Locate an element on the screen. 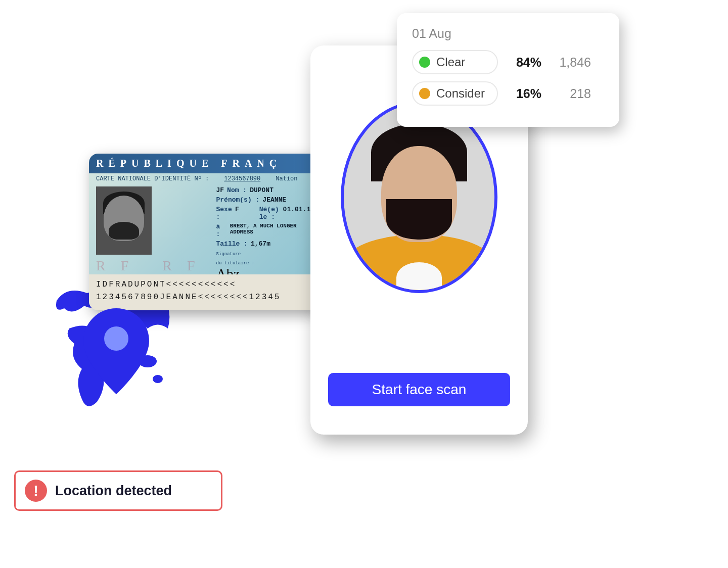 Image resolution: width=728 pixels, height=568 pixels. id-card-photo is located at coordinates (124, 220).